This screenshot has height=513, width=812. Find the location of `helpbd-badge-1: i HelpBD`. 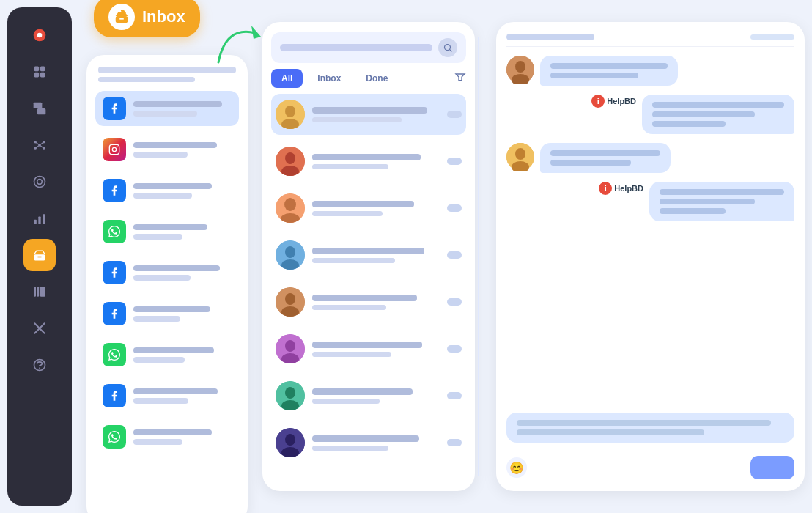

helpbd-badge-1: i HelpBD is located at coordinates (614, 101).